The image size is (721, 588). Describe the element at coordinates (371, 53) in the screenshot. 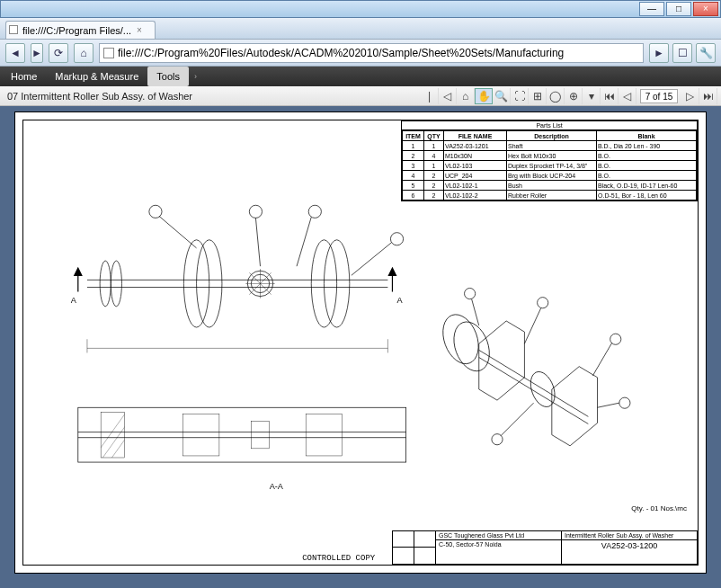

I see `url-input: file:///C:/Program%20Files/Autodesk/ACAD…` at that location.